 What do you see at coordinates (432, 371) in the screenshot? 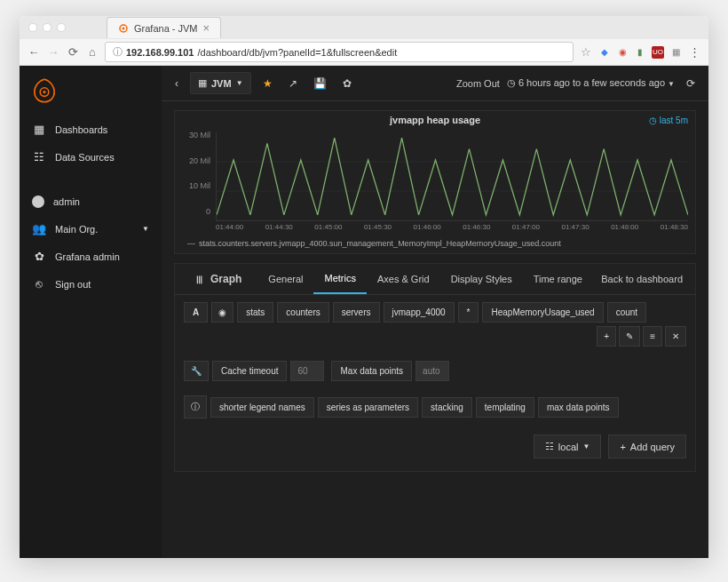
I see `max-data-points-input: auto` at bounding box center [432, 371].